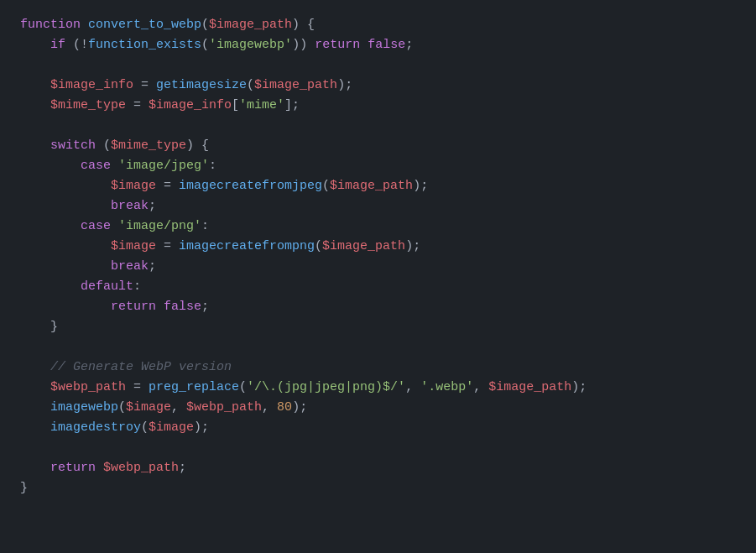  I want to click on code-line: return $webp_path;, so click(378, 468).